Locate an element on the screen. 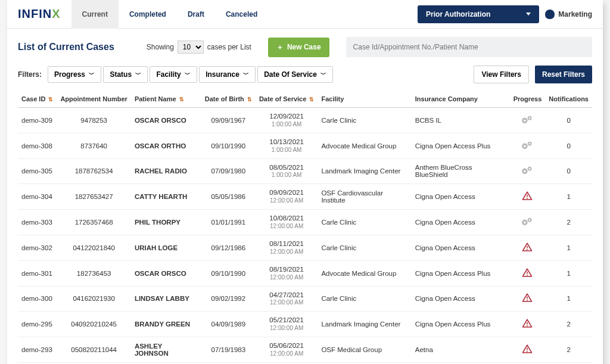 The height and width of the screenshot is (364, 610). cell-patient: OSCAR ORTHO is located at coordinates (166, 145).